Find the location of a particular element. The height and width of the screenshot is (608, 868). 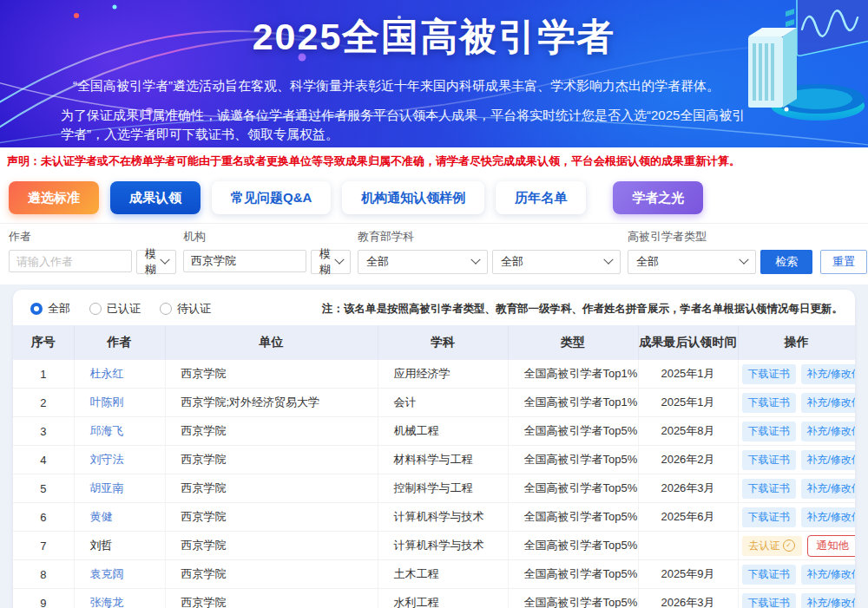

author-link: 张海龙 is located at coordinates (108, 602).